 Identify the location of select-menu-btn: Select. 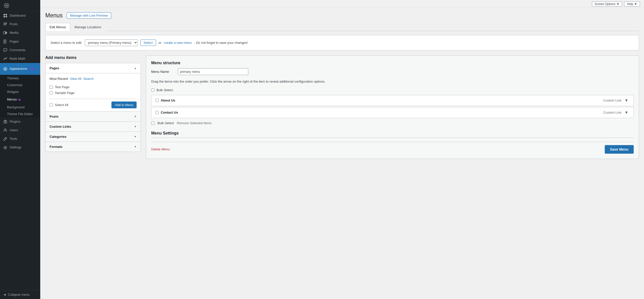
(148, 43).